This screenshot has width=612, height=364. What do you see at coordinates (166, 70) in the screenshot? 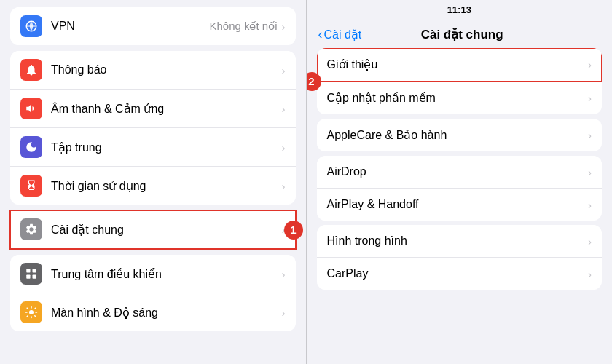
I see `notification-label: Thông báo` at bounding box center [166, 70].